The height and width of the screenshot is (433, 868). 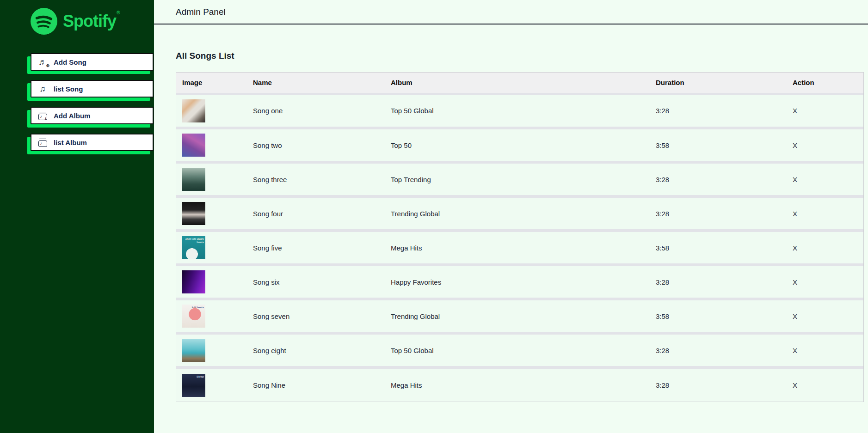 I want to click on album-cover-text: lofi beats, so click(x=198, y=308).